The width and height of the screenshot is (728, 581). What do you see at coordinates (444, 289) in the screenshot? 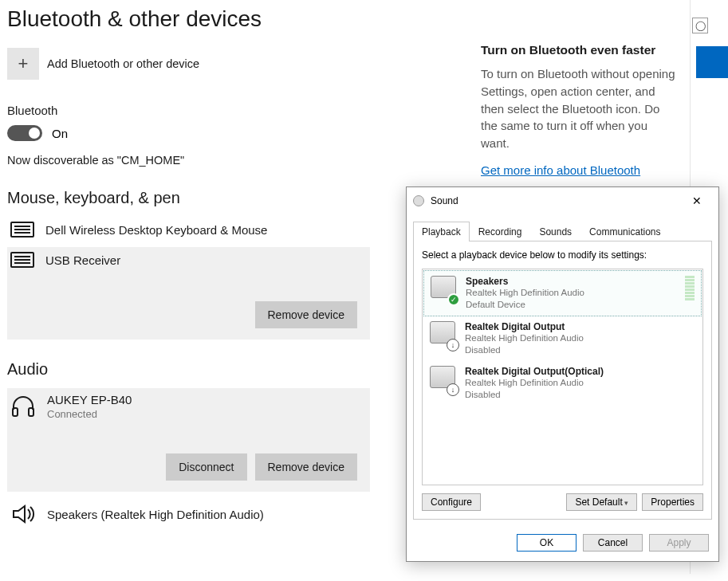
I see `device-icon: ✓` at bounding box center [444, 289].